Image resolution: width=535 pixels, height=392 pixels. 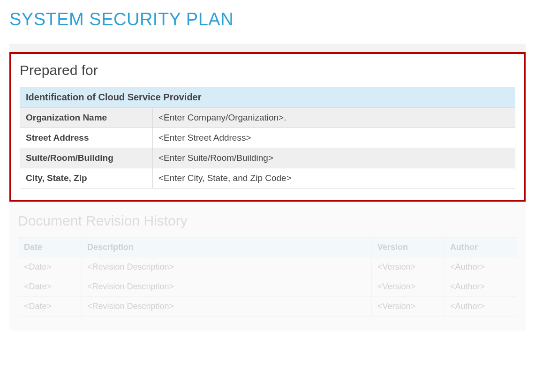 What do you see at coordinates (268, 158) in the screenshot?
I see `table-row: Suite/Room/Building <Enter Suite/Room/Bu…` at bounding box center [268, 158].